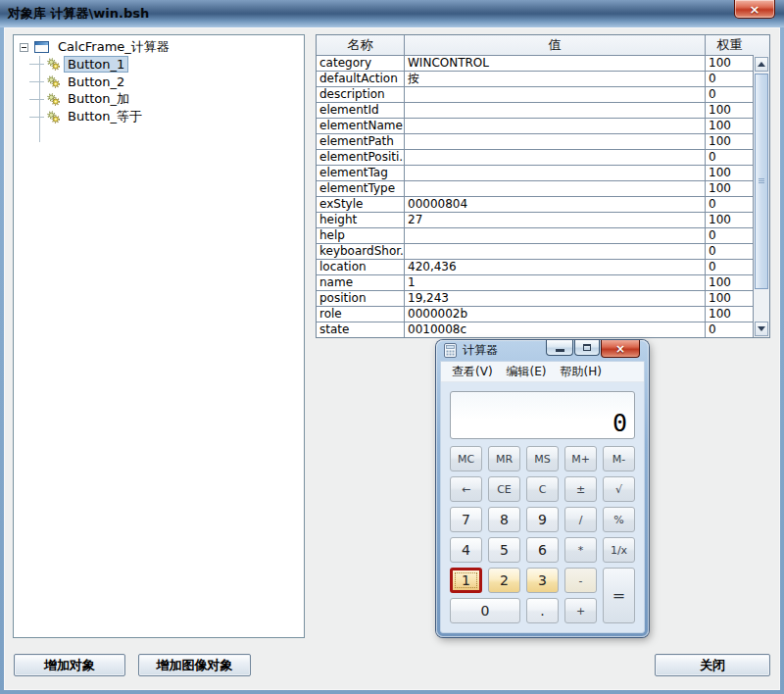  I want to click on table-row: elementId100, so click(535, 111).